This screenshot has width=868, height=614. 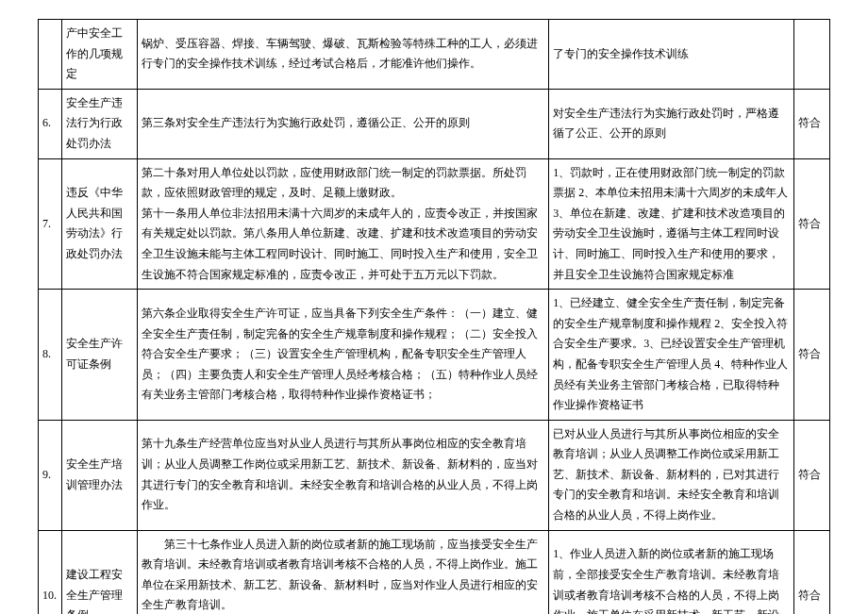 I want to click on row-eval: 了专门的安全操作技术训练, so click(x=672, y=55).